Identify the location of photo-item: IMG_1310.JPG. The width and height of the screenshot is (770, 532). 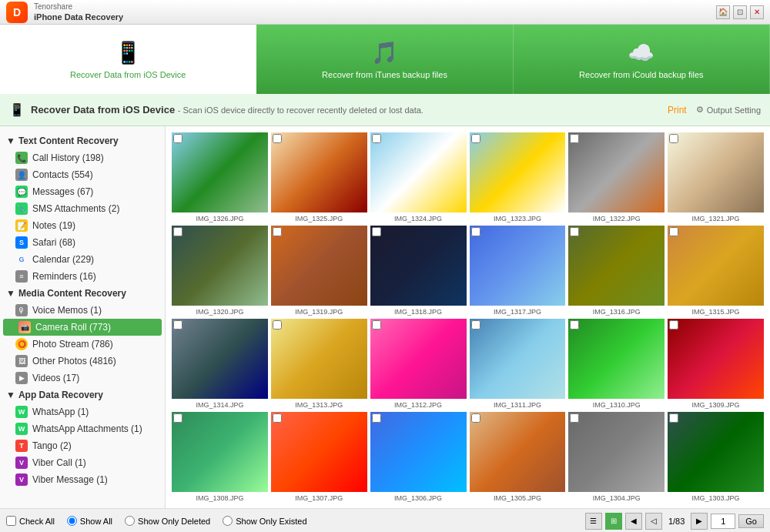
(616, 363).